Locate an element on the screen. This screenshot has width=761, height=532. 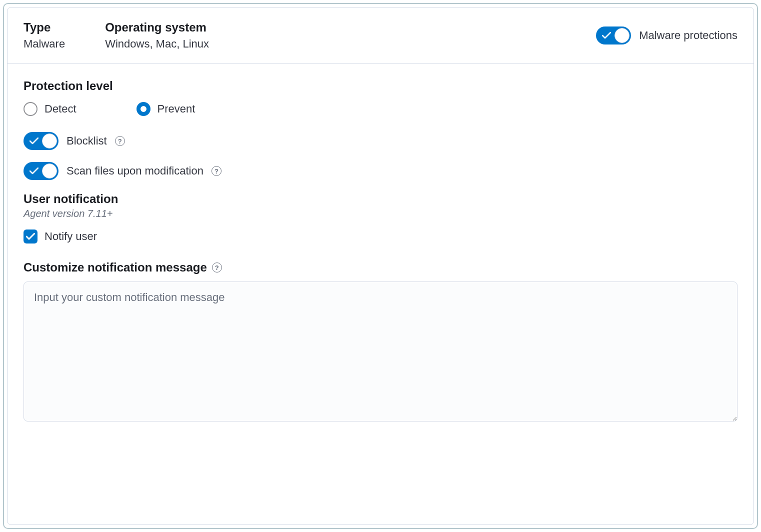
scan-label: Scan files upon modification is located at coordinates (135, 171).